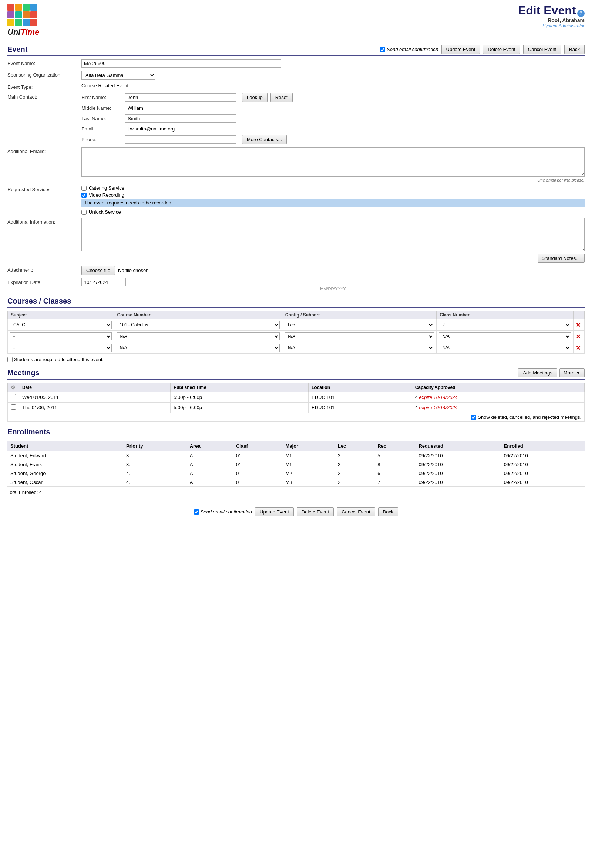 This screenshot has height=868, width=592. Describe the element at coordinates (458, 465) in the screenshot. I see `requested-1: 09/22/2010` at that location.